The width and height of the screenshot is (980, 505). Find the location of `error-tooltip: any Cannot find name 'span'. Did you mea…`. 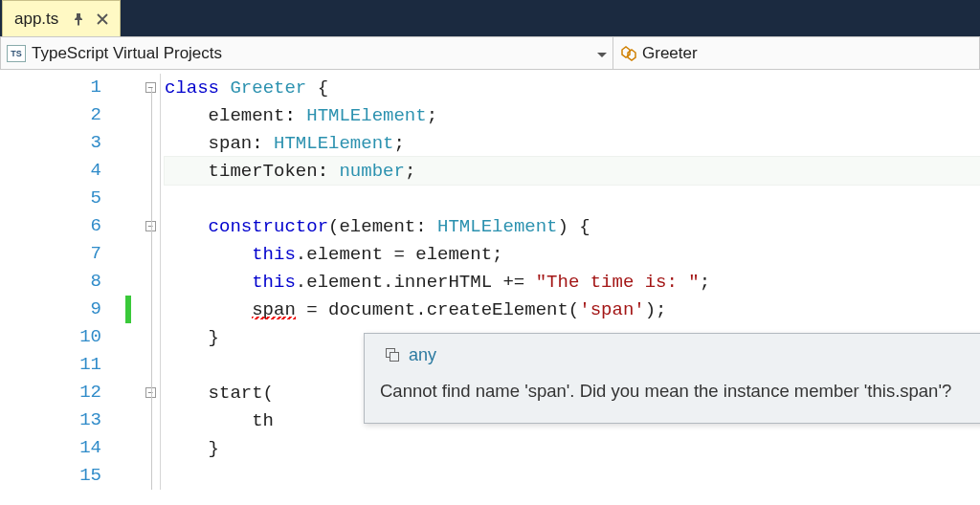

error-tooltip: any Cannot find name 'span'. Did you mea… is located at coordinates (672, 379).